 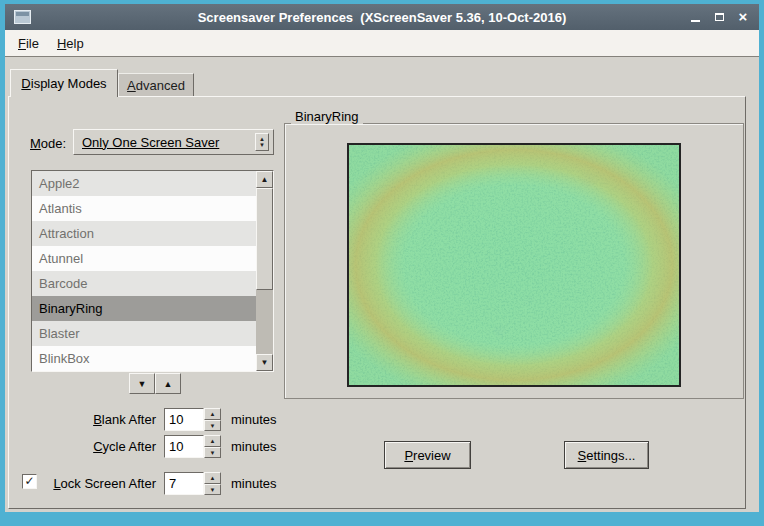 I want to click on scrollbar-thumb, so click(x=264, y=239).